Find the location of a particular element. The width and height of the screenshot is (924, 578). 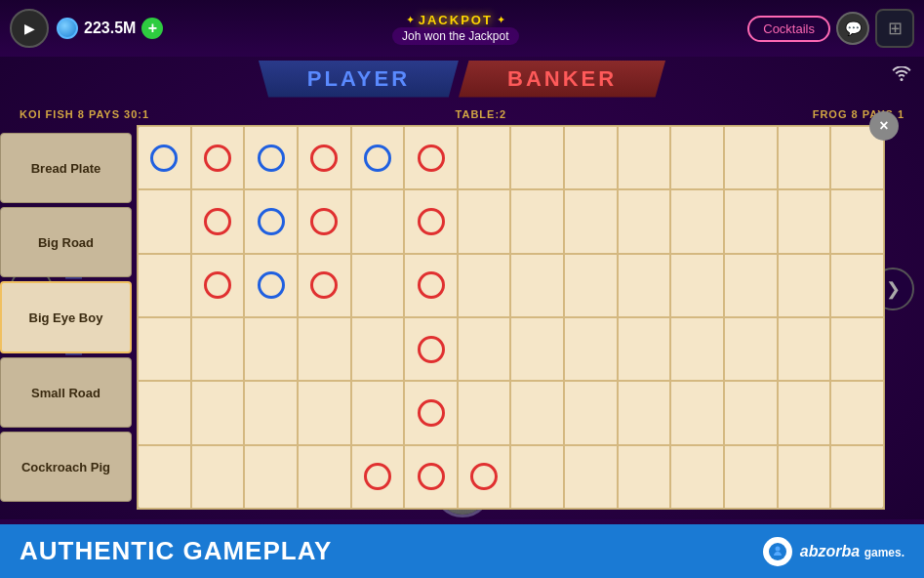

jackpot-message: Joh won the Jackpot is located at coordinates (455, 36).